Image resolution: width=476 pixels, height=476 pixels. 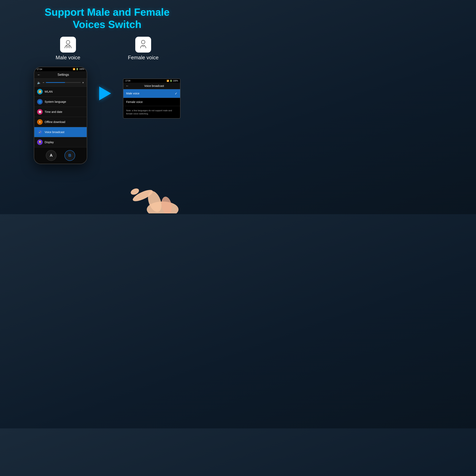 I want to click on female-voice-icon-box, so click(x=143, y=45).